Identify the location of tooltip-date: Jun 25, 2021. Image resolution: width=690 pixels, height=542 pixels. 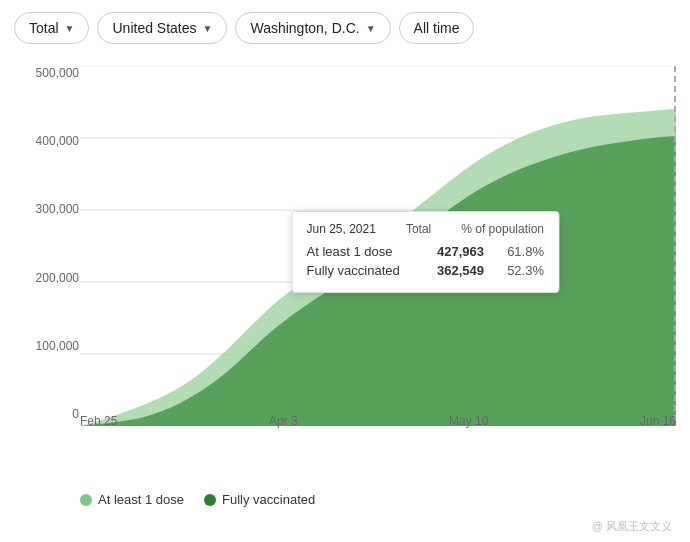
(342, 229).